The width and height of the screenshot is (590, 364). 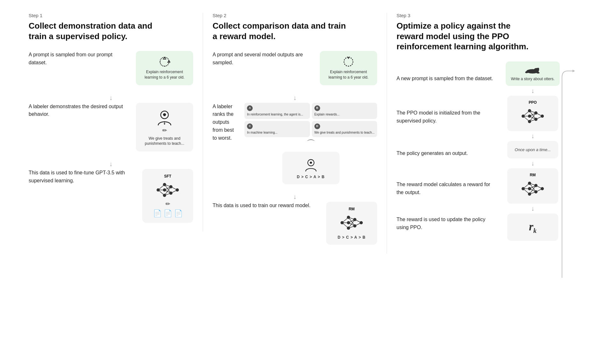 What do you see at coordinates (344, 111) in the screenshot?
I see `comp-card-b: B Explain rewards...` at bounding box center [344, 111].